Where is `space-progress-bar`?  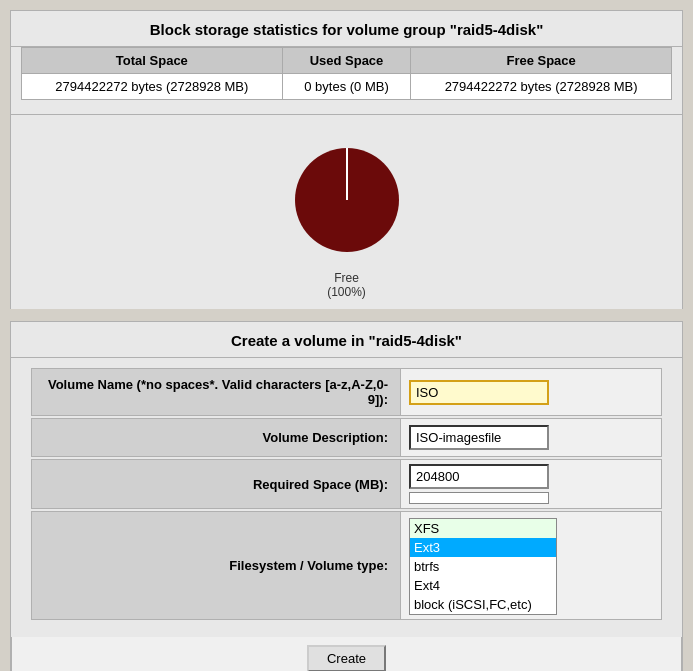
space-progress-bar is located at coordinates (479, 498).